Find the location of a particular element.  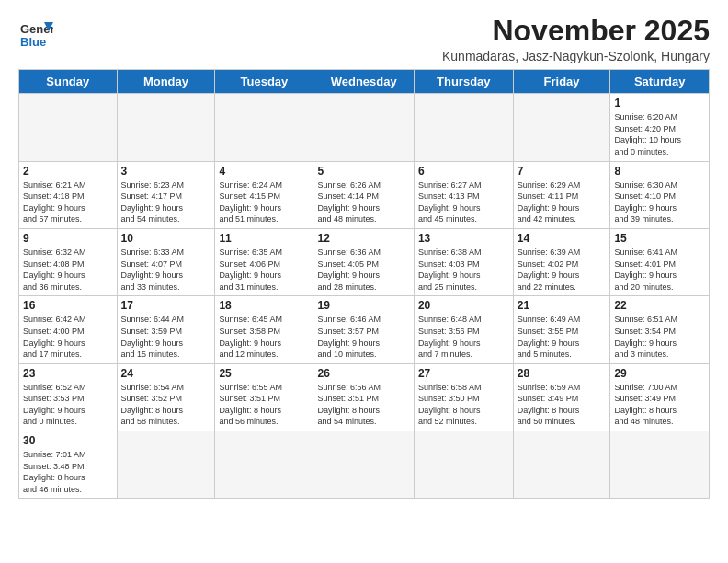

calendar-day-cell: 20Sunrise: 6:48 AM Sunset: 3:56 PM Dayli… is located at coordinates (463, 329).